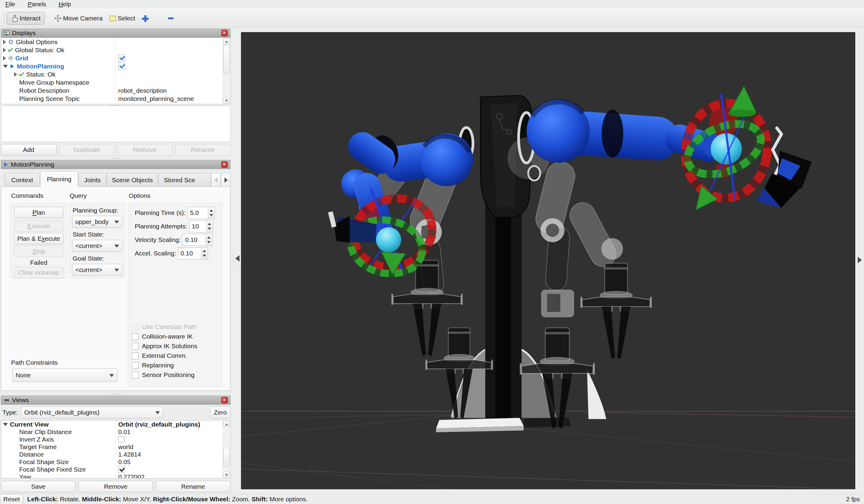 The image size is (864, 504). What do you see at coordinates (59, 179) in the screenshot?
I see `tab-planning: Planning` at bounding box center [59, 179].